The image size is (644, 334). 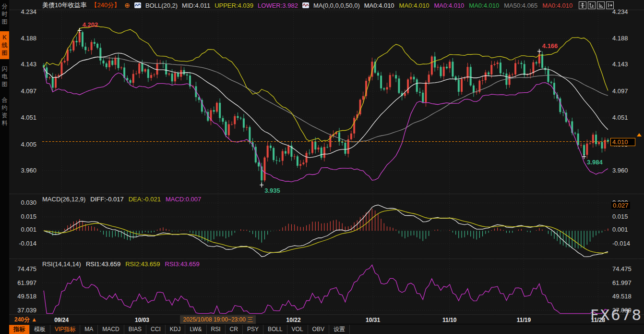 I want to click on rsi-label: RSI(14,14,14), so click(x=61, y=264).